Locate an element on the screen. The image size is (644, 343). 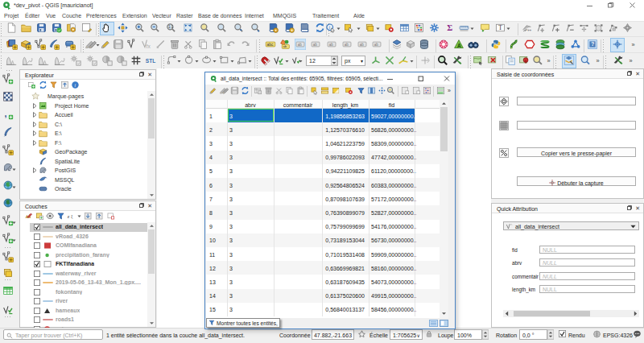
svg-text: fx is located at coordinates (149, 47).